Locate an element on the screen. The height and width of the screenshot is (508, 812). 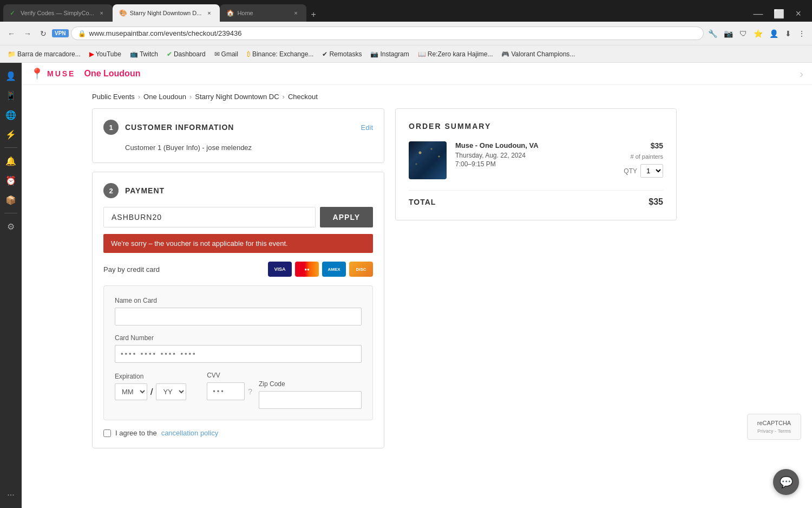
total-label: TOTAL is located at coordinates (422, 202).